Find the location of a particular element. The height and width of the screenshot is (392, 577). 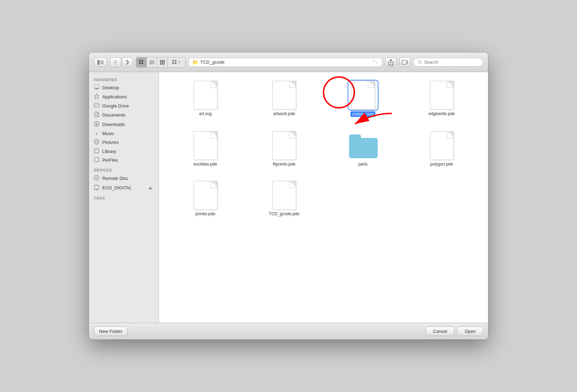

bottom-right-buttons: Cancel Open is located at coordinates (454, 331).